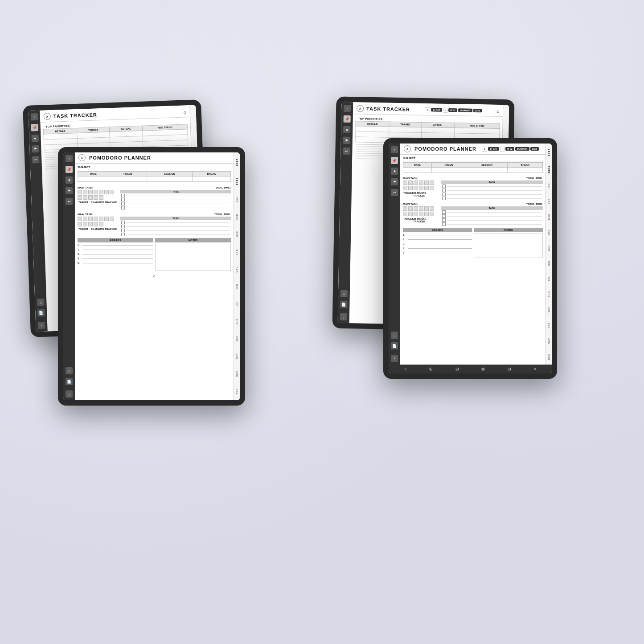  Describe the element at coordinates (237, 252) in the screenshot. I see `d2-apr: APR` at that location.